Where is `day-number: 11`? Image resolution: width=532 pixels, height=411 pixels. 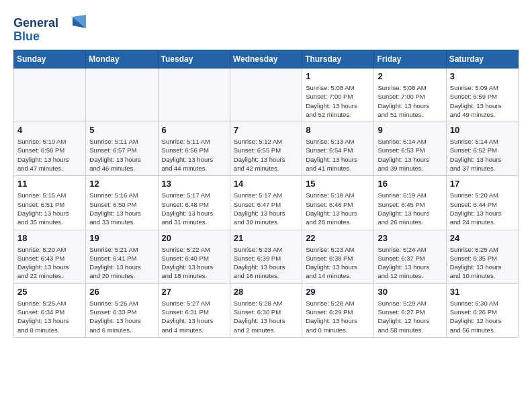
day-number: 11 is located at coordinates (50, 184).